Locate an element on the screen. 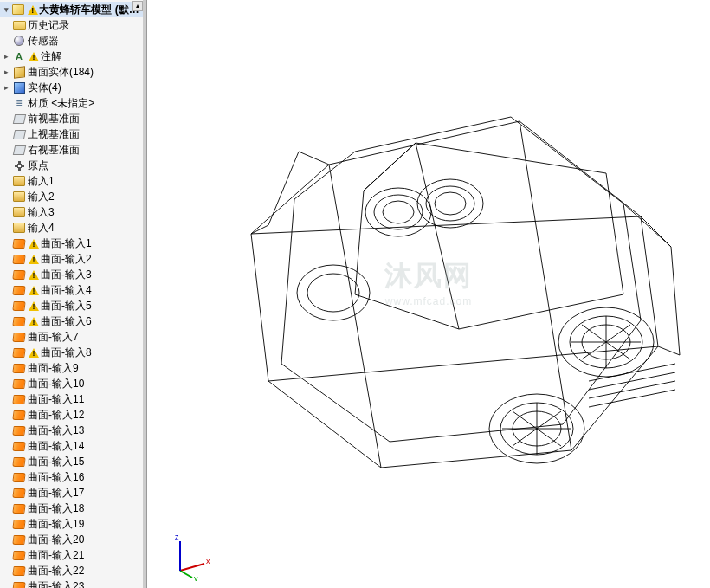 This screenshot has height=588, width=710. surface-label: 曲面-输入17 is located at coordinates (55, 494).